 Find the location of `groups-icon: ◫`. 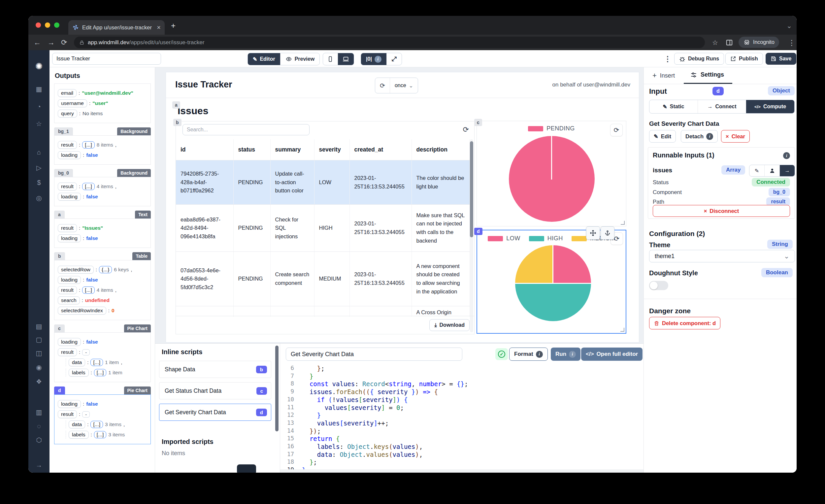

groups-icon: ◫ is located at coordinates (39, 353).